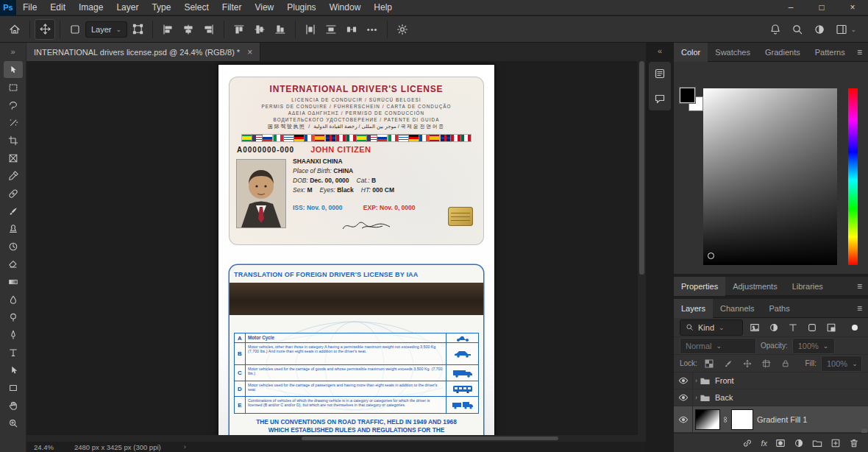 The image size is (868, 452). Describe the element at coordinates (13, 122) in the screenshot. I see `object-selection-tool-icon` at that location.